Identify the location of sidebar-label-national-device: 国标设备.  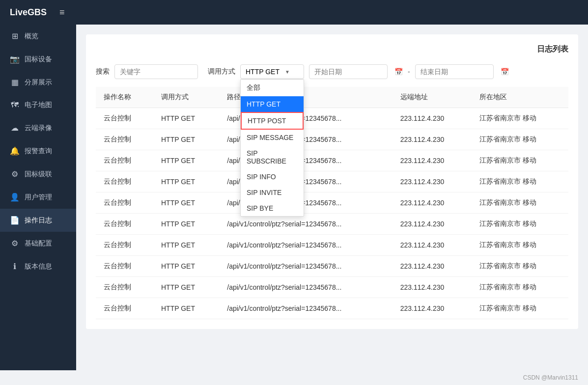
(38, 59).